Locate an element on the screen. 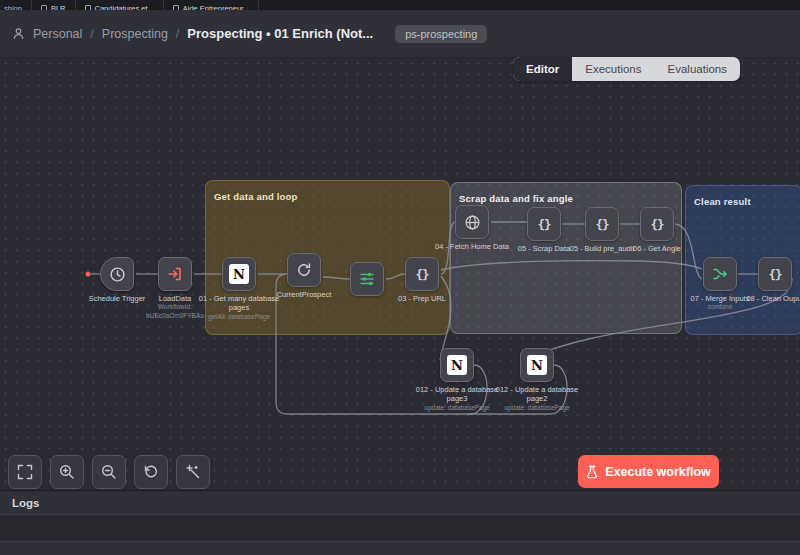 This screenshot has height=555, width=800. node-fetch-home-data: 04 - Fetch Home Data is located at coordinates (472, 222).